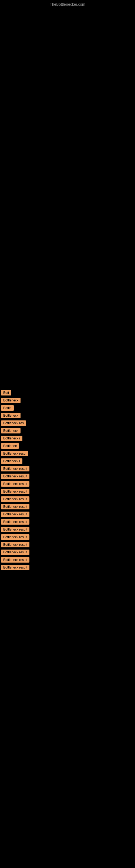 The height and width of the screenshot is (868, 135). What do you see at coordinates (14, 454) in the screenshot?
I see `result-badge: Bottleneck resu` at bounding box center [14, 454].